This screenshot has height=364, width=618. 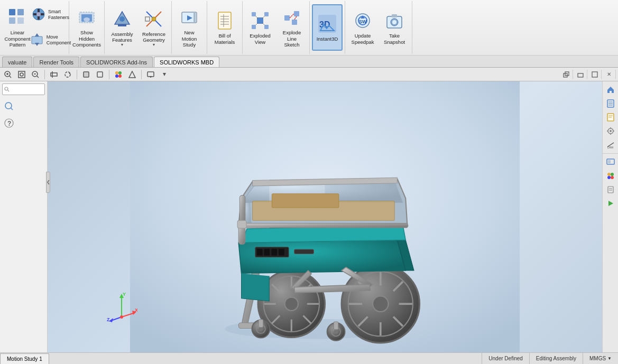 I want to click on update-speedpak-button: SW UpdateSpeedpak, so click(x=363, y=27).